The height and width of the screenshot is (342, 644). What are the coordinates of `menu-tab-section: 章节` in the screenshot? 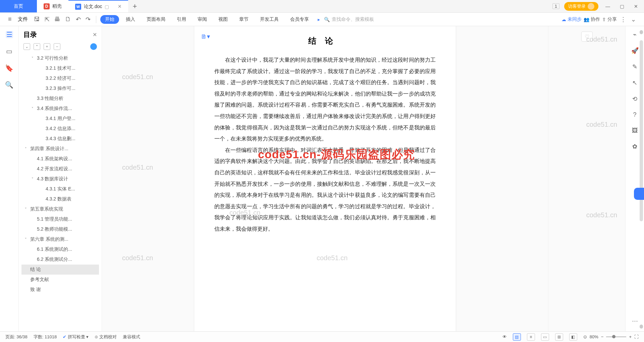 It's located at (244, 19).